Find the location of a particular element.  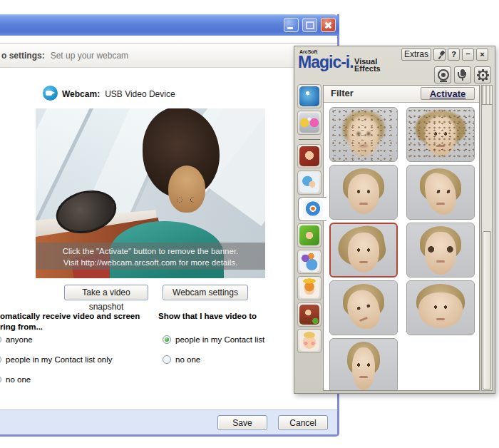

filter-title: Filter is located at coordinates (342, 93).